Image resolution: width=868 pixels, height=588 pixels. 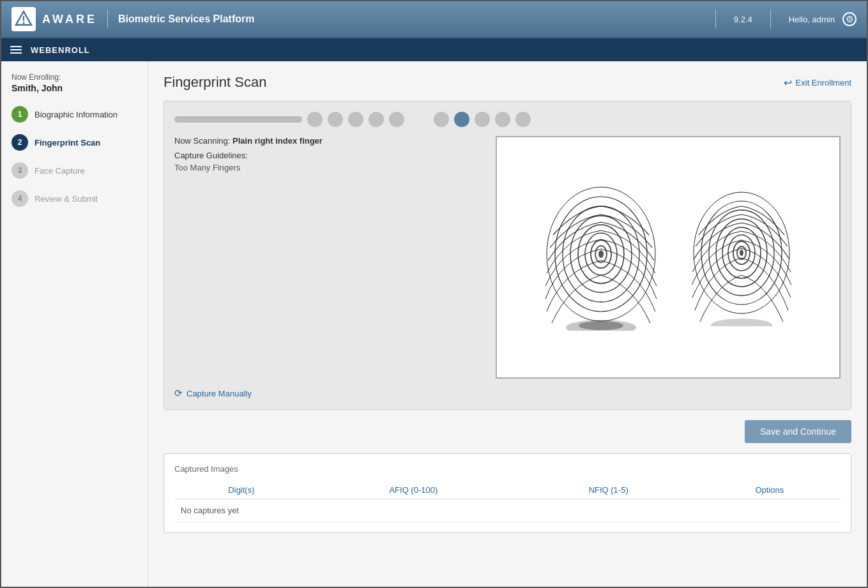 What do you see at coordinates (434, 20) in the screenshot?
I see `app-header: AWARE Biometric Services Platform 9.2.4 …` at bounding box center [434, 20].